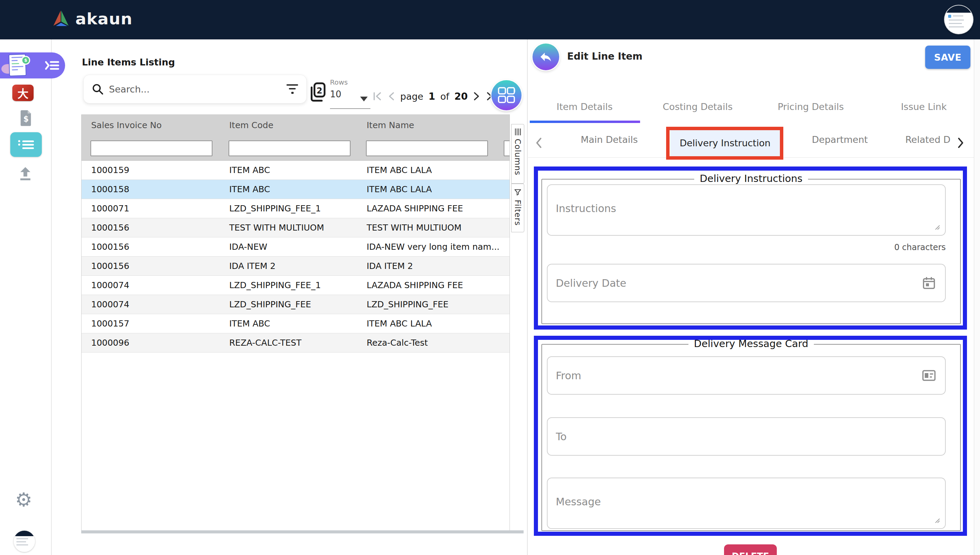 The width and height of the screenshot is (980, 555). Describe the element at coordinates (961, 143) in the screenshot. I see `subtabs-scroll-right-button` at that location.